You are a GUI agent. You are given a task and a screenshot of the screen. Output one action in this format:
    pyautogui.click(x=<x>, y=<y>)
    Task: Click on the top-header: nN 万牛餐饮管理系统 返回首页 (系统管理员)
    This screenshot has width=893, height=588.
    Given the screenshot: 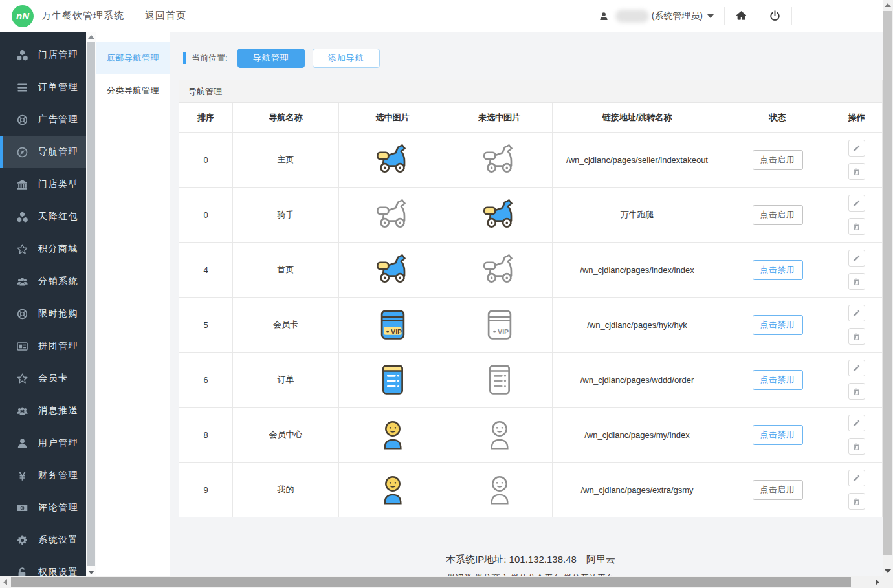 What is the action you would take?
    pyautogui.click(x=446, y=16)
    